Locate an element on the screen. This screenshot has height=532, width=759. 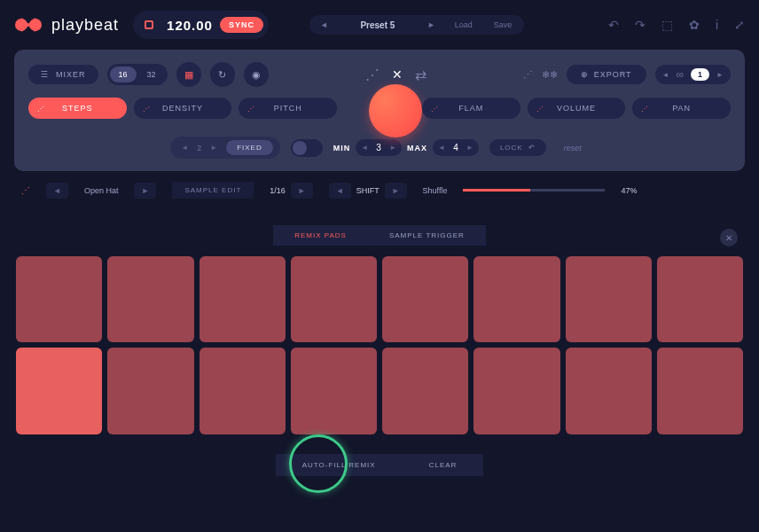
max-up-icon: ► is located at coordinates (470, 147).